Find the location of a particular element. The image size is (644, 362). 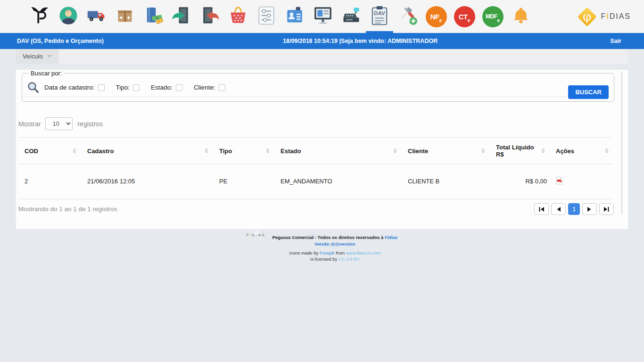

nfe-button: NFe is located at coordinates (436, 16).